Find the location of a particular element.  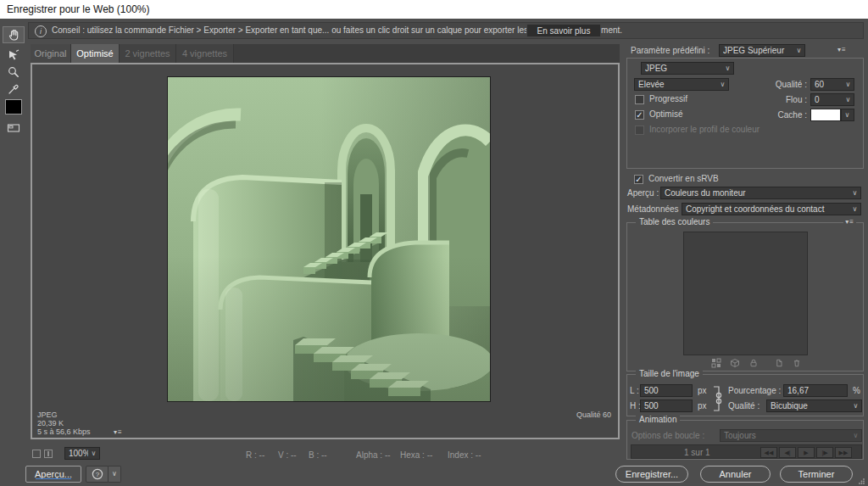

browser-select-chevron: ∨ is located at coordinates (115, 474).